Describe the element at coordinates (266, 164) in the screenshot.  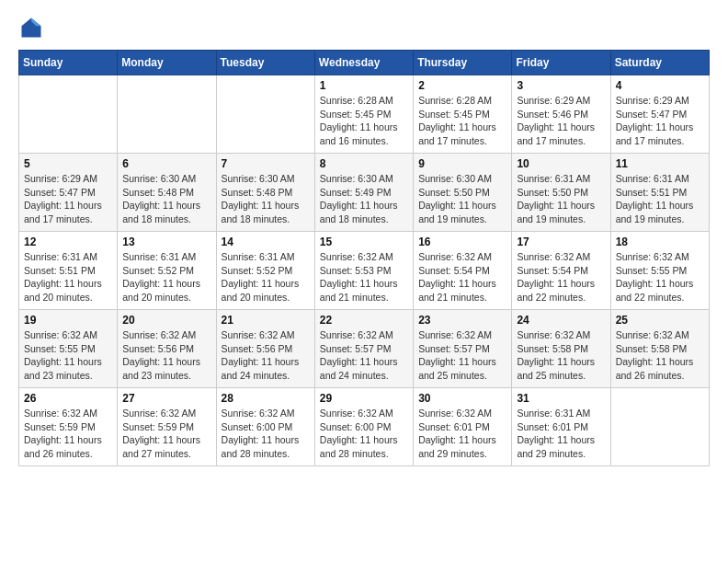
I see `day-number: 7` at that location.